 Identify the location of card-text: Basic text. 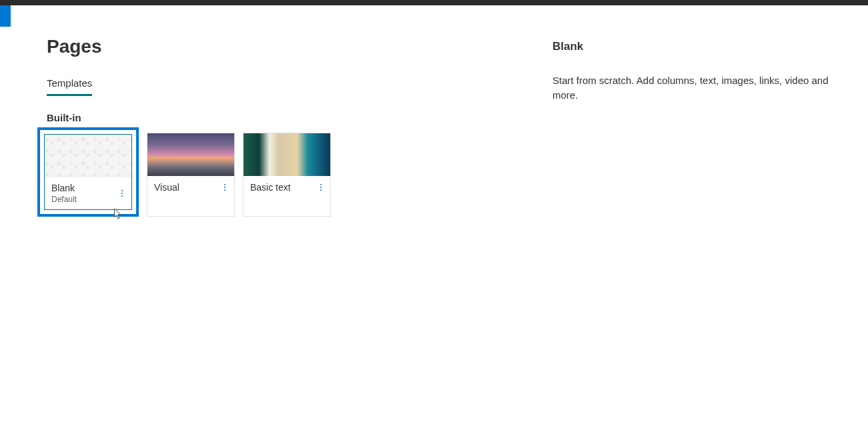
(271, 187).